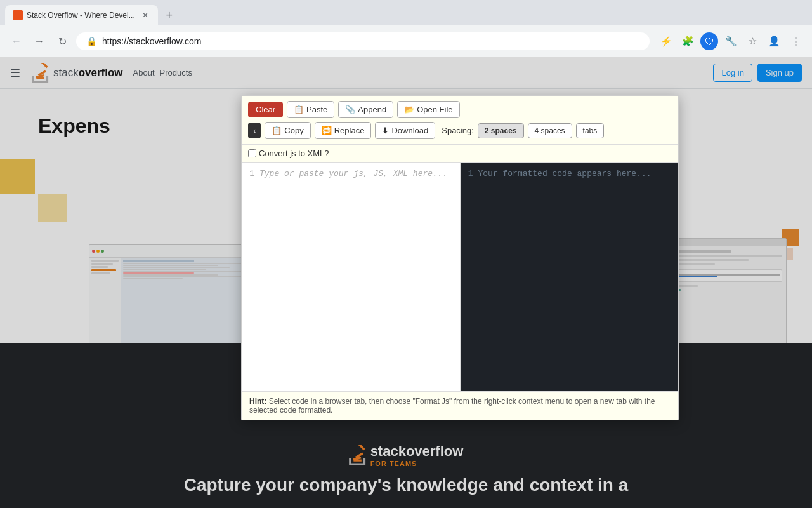 This screenshot has height=508, width=812. Describe the element at coordinates (426, 131) in the screenshot. I see `toolbar-right: ‹ 📋 Copy 🔁 Replace ⬇ Download Spacing: 2…` at that location.